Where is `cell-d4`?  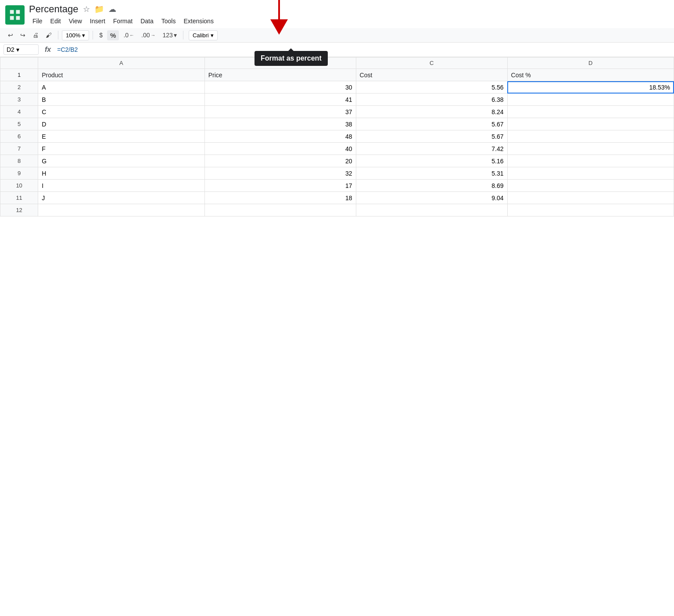
cell-d4 is located at coordinates (591, 112).